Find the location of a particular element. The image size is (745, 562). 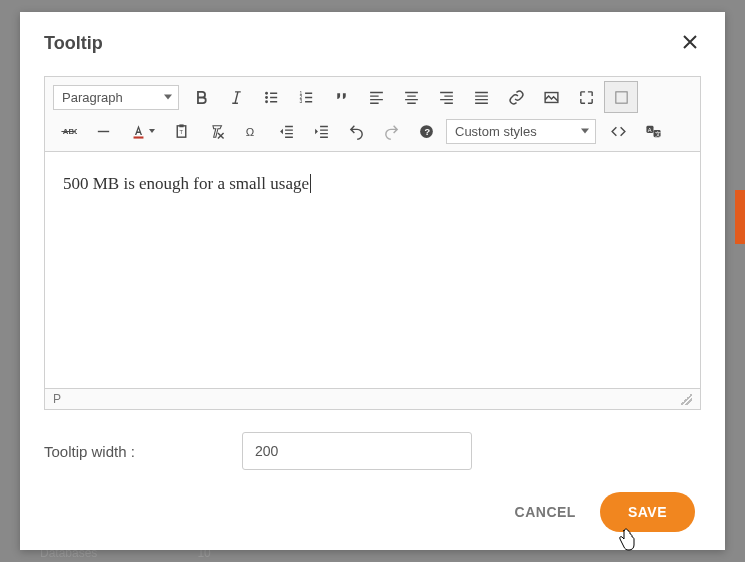

special-char-button: Ω is located at coordinates (251, 131).